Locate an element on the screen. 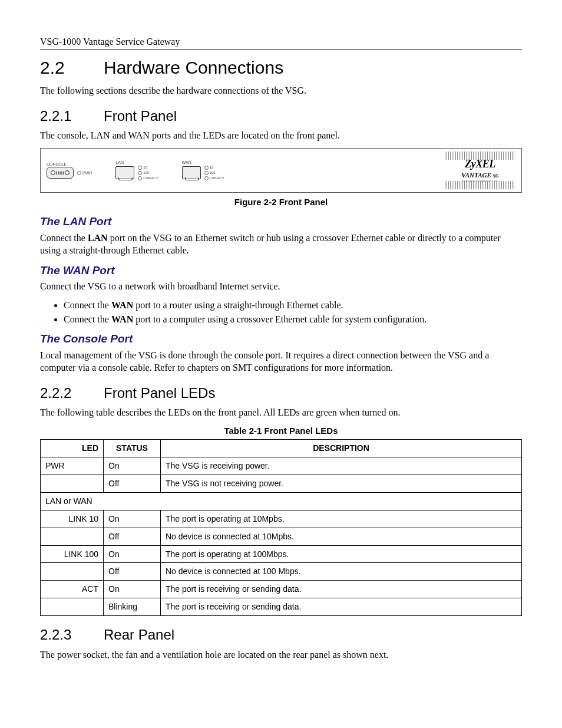 The width and height of the screenshot is (562, 728). heading-2-2-3: 2.2.3Rear Panel is located at coordinates (281, 635).